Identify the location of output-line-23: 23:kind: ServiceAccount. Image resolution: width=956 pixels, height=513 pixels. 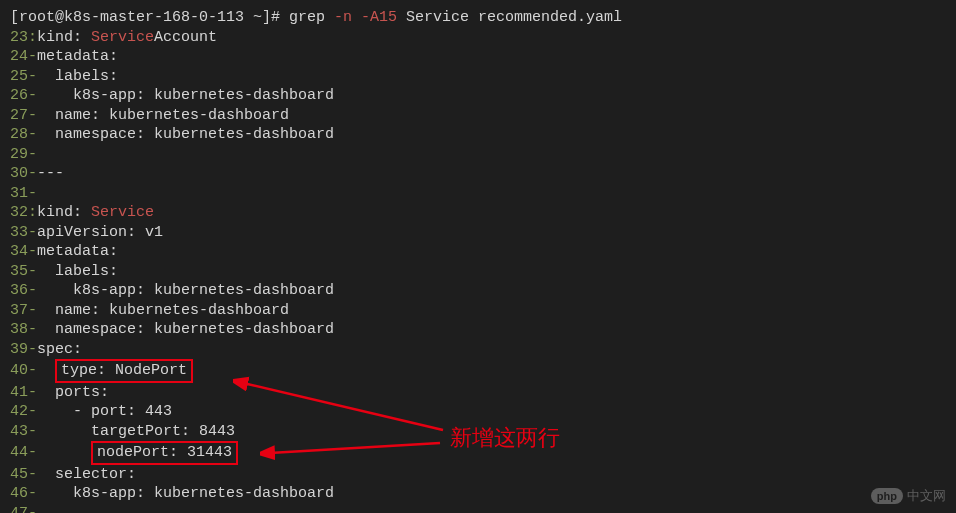
(478, 38).